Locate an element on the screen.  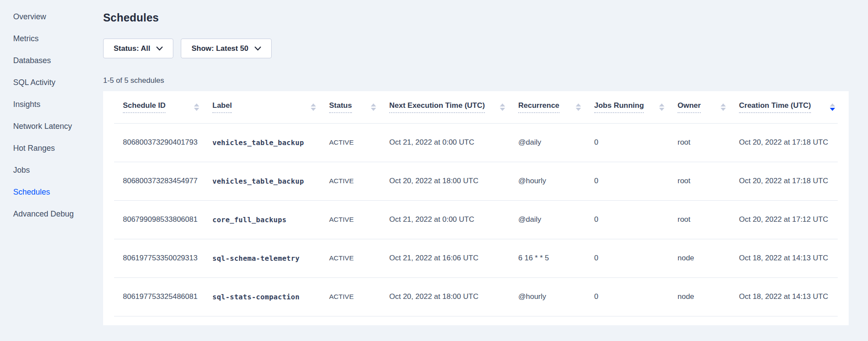
table-row: 806197753350029313 sql-schema-telemetry … is located at coordinates (476, 258).